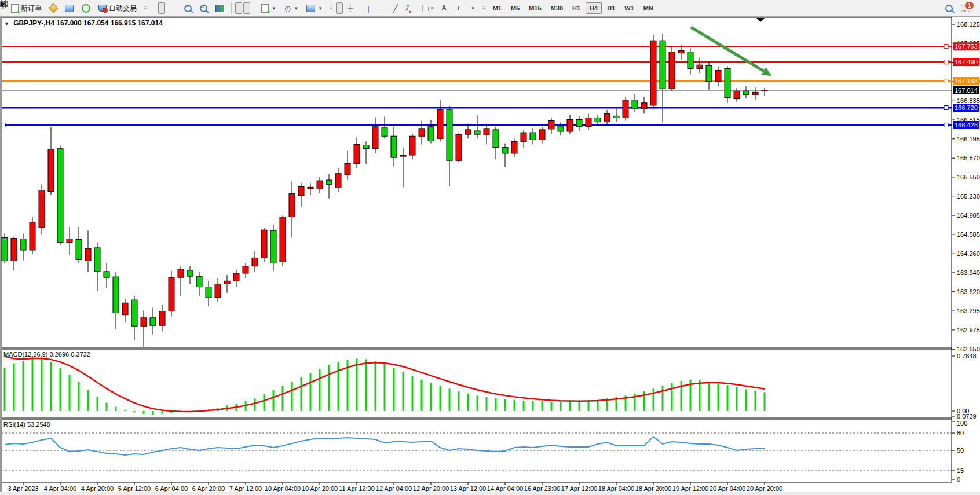  Describe the element at coordinates (629, 8) in the screenshot. I see `timeframe-w1: W1` at that location.